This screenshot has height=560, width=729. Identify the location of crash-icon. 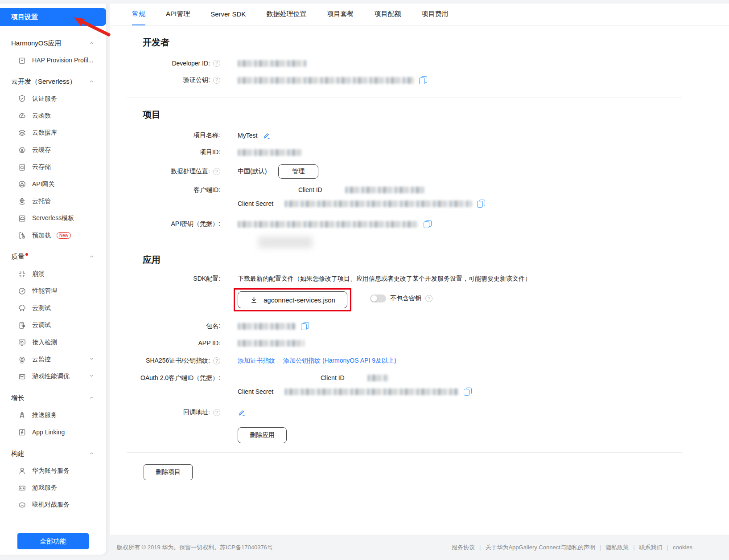
(22, 274).